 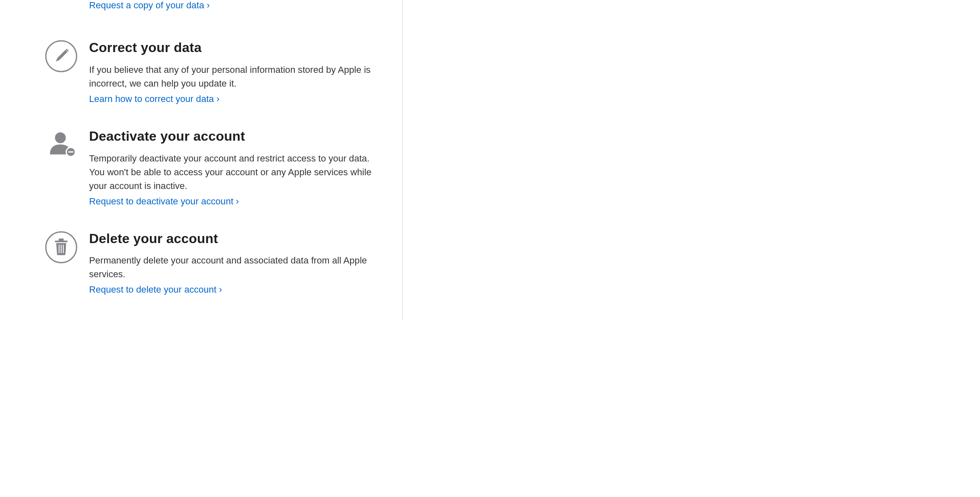 I want to click on delete-account-link-label: Request to delete your account, so click(x=153, y=290).